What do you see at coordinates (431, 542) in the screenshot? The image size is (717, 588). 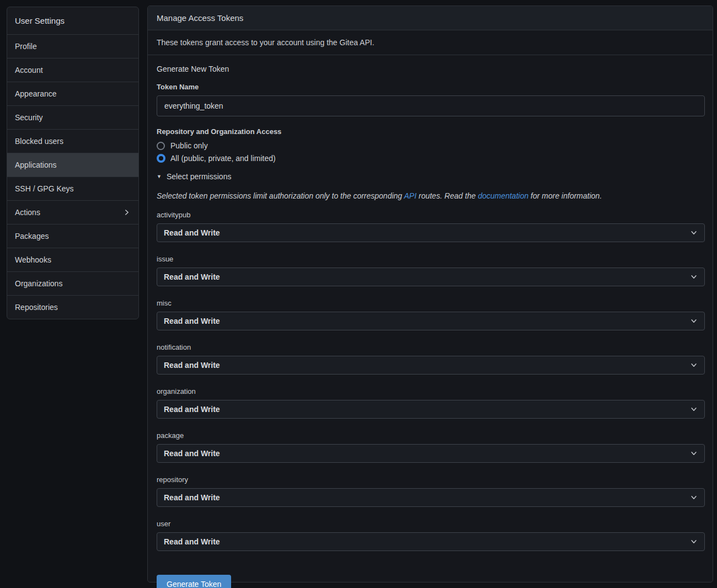 I see `permission-select-user: Read and Write` at bounding box center [431, 542].